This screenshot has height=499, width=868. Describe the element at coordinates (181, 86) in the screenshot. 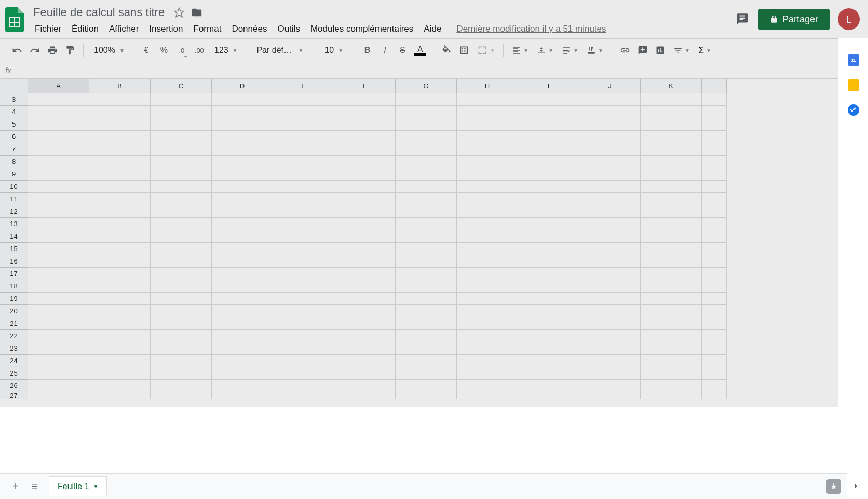

I see `column-header: C` at that location.